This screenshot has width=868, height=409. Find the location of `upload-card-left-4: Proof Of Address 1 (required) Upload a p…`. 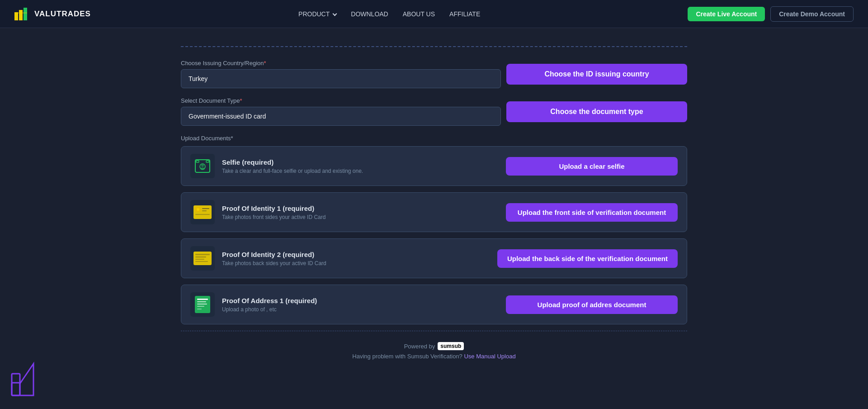

upload-card-left-4: Proof Of Address 1 (required) Upload a p… is located at coordinates (254, 304).